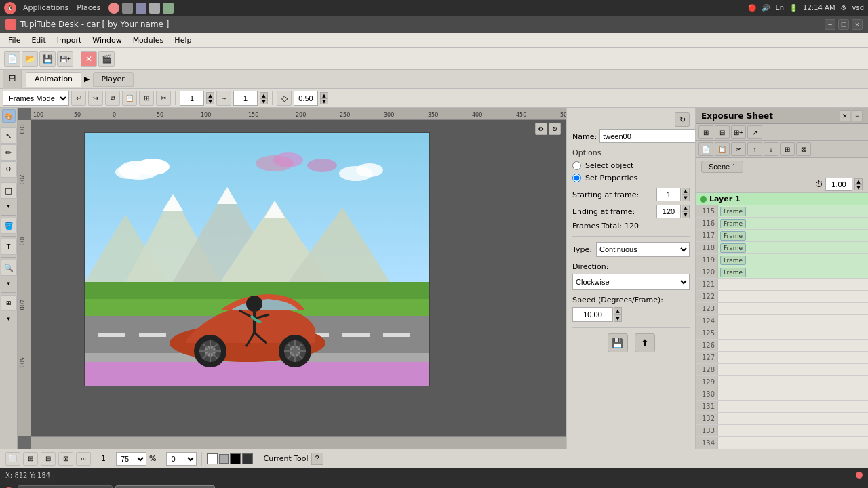 The image size is (868, 488). I want to click on start-spin-up: ▲, so click(686, 191).